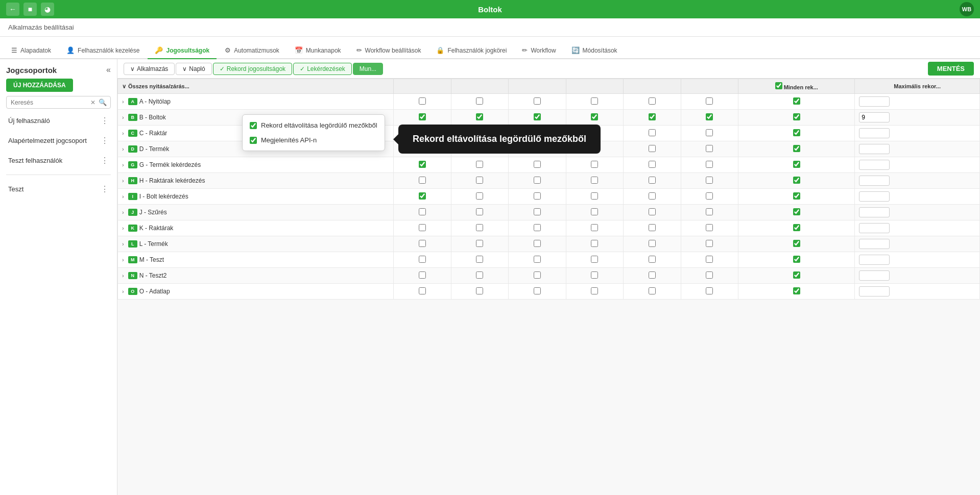 The width and height of the screenshot is (980, 495). What do you see at coordinates (105, 160) in the screenshot?
I see `group-menu-button-2: ⋮` at bounding box center [105, 160].